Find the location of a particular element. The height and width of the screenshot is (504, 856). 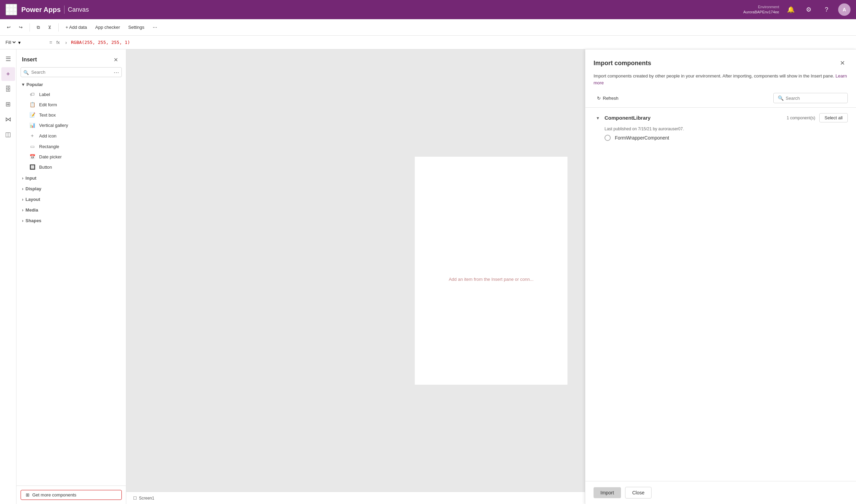

section-input: › Input is located at coordinates (71, 178).